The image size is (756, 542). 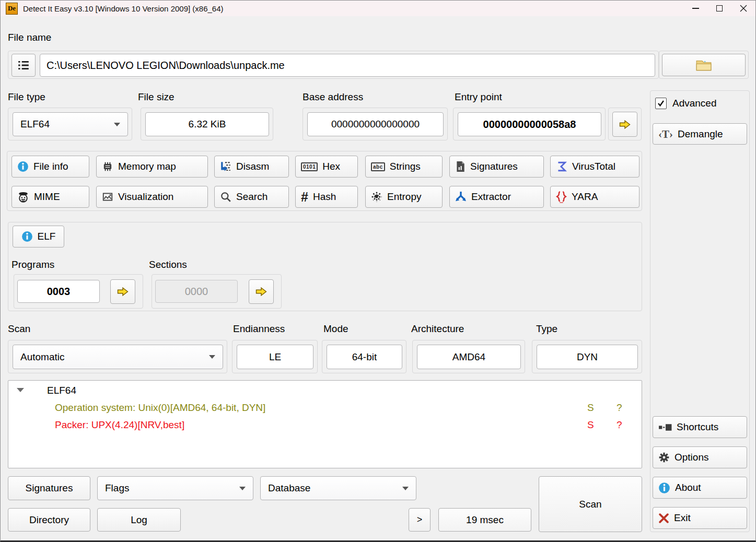 I want to click on base-address-label: Base address, so click(x=333, y=97).